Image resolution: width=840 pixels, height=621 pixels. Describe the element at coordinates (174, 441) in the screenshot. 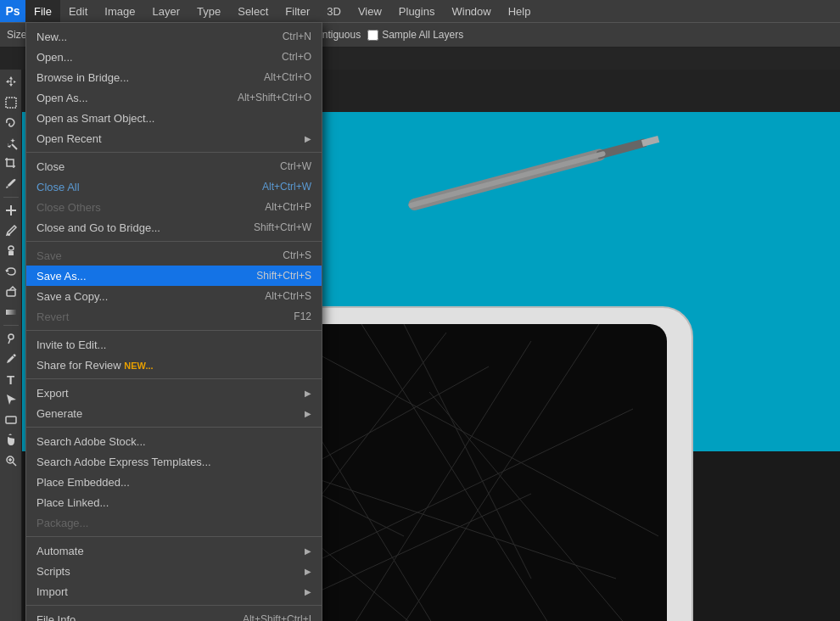

I see `menu-item-search-stock: Search Adobe Stock...` at that location.